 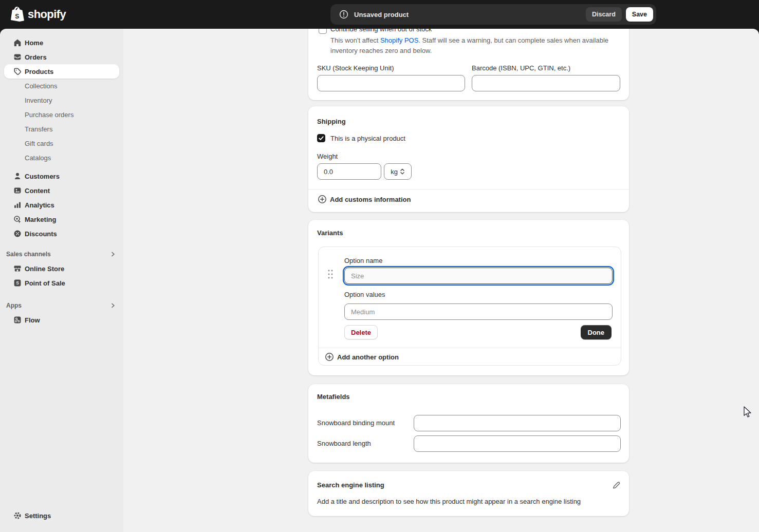 I want to click on sidebar-item-purchase-orders: Purchase orders, so click(x=62, y=115).